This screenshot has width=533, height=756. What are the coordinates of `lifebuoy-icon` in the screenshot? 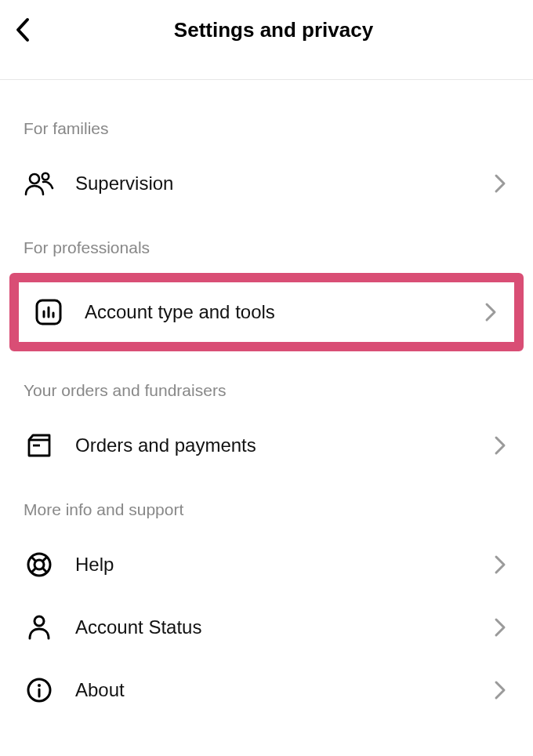 It's located at (39, 565).